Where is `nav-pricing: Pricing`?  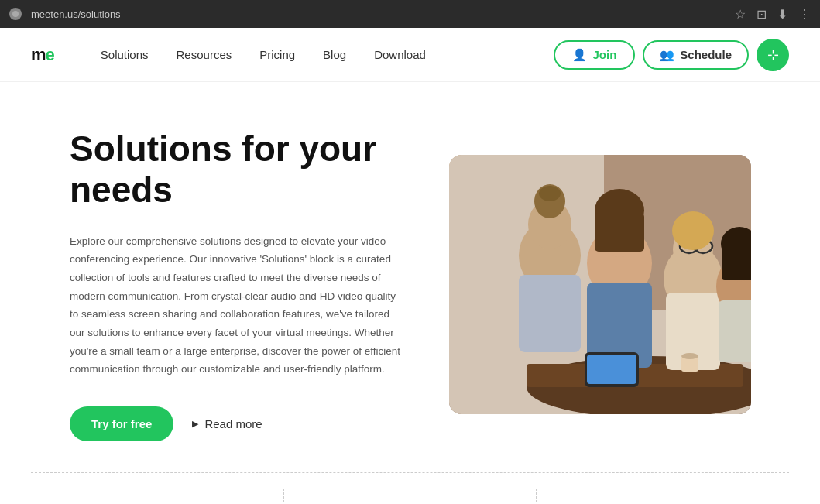 nav-pricing: Pricing is located at coordinates (277, 54).